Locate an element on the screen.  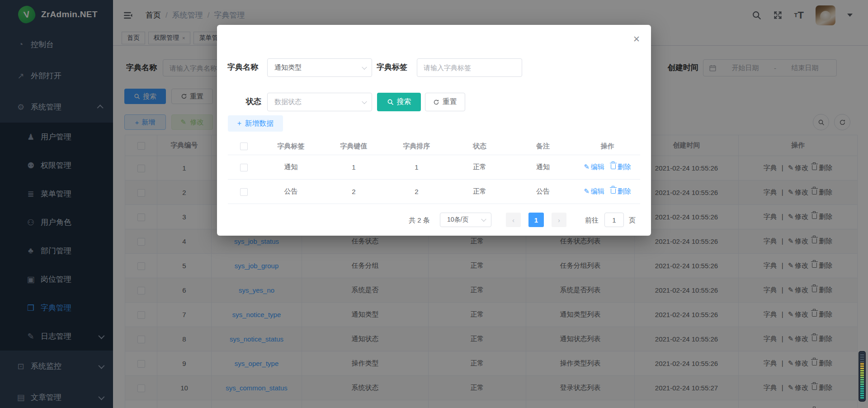
plus-icon: + is located at coordinates (240, 123).